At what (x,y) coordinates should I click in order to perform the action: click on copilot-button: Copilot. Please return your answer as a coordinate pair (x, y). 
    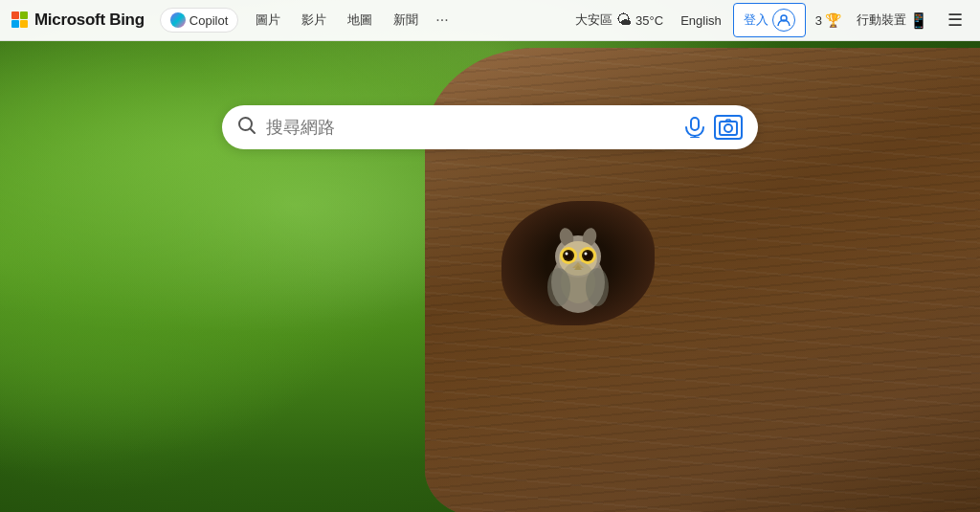
    Looking at the image, I should click on (199, 20).